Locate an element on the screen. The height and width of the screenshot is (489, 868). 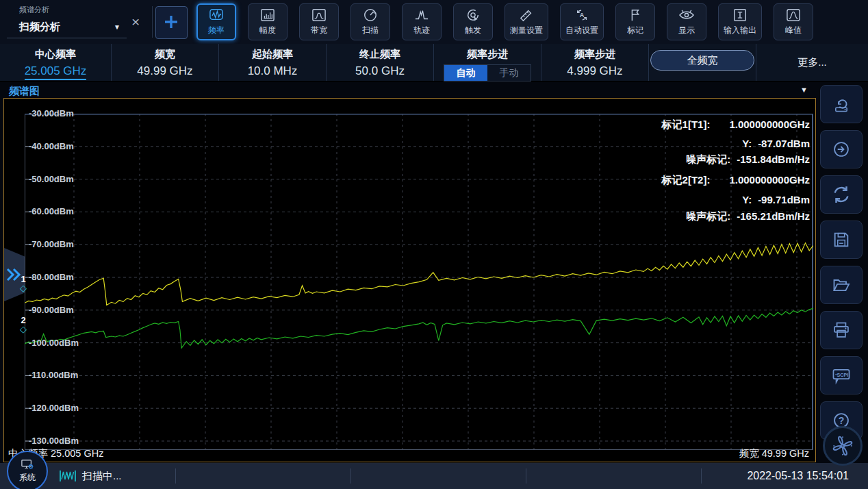
start-frequency-value: 10.0 MHz is located at coordinates (272, 71).